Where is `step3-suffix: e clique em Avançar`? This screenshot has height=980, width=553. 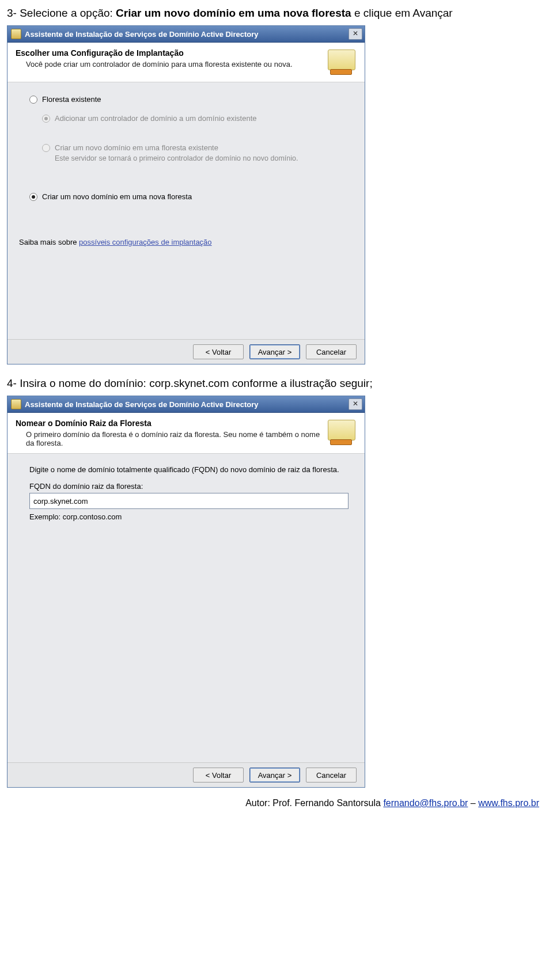
step3-suffix: e clique em Avançar is located at coordinates (402, 13).